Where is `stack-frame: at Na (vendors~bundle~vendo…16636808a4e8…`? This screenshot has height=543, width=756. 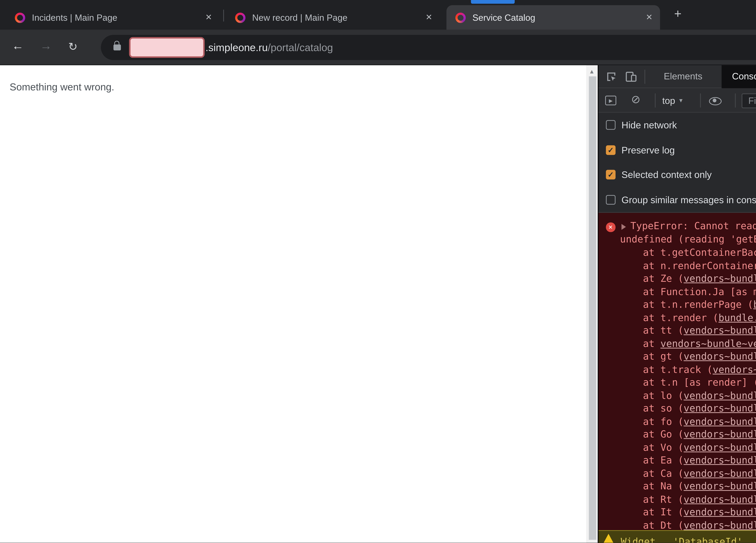 stack-frame: at Na (vendors~bundle~vendo…16636808a4e8… is located at coordinates (699, 486).